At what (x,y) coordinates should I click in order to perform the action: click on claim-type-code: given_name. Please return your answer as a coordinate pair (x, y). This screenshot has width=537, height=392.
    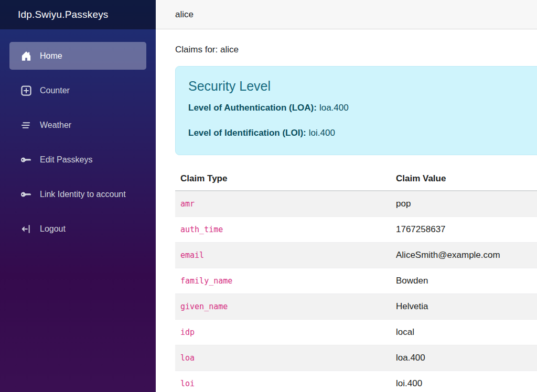
    Looking at the image, I should click on (204, 307).